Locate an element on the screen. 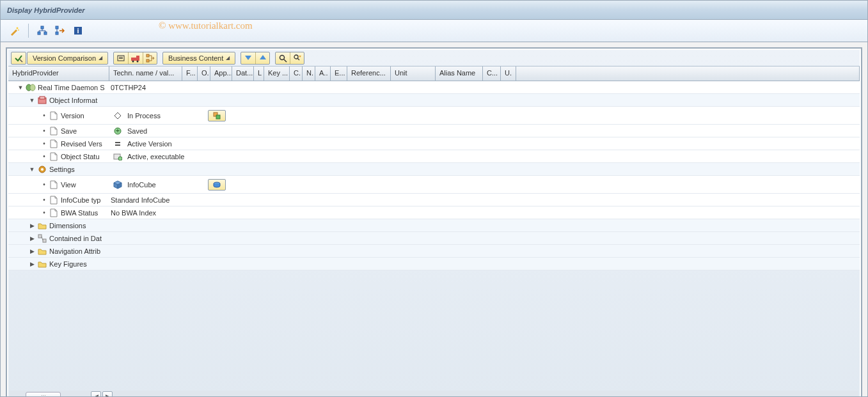 The height and width of the screenshot is (397, 868). object-info-icon is located at coordinates (42, 100).